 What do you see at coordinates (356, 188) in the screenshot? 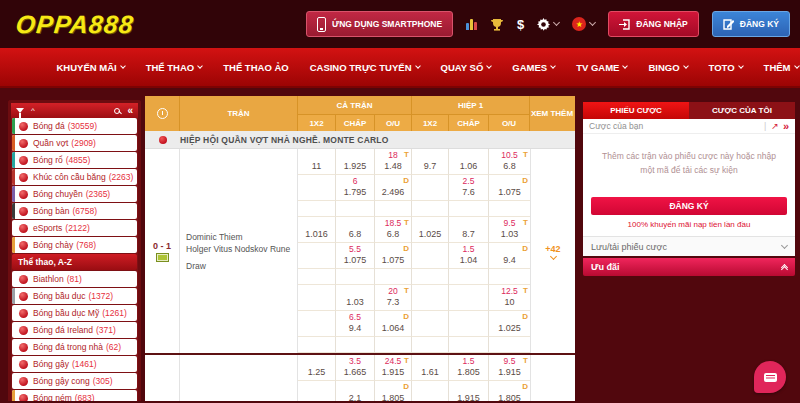
I see `odds-cell: 61.795` at bounding box center [356, 188].